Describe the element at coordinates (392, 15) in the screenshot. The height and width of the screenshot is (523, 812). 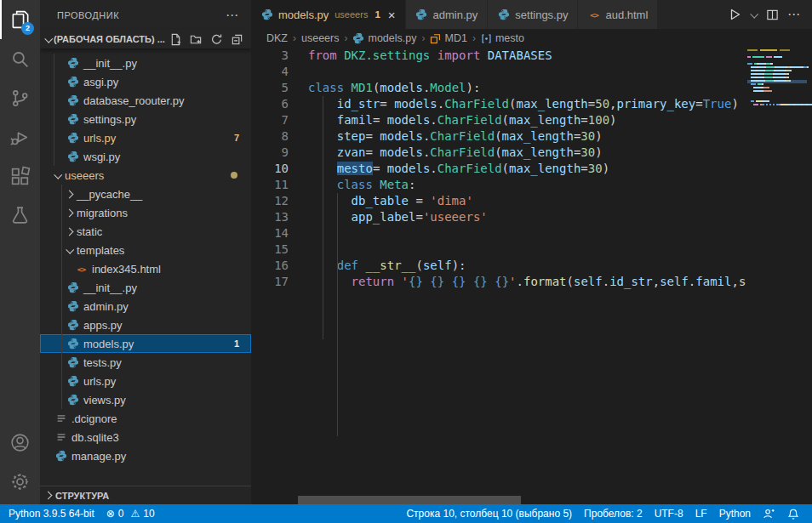
I see `close-icon: ×` at that location.